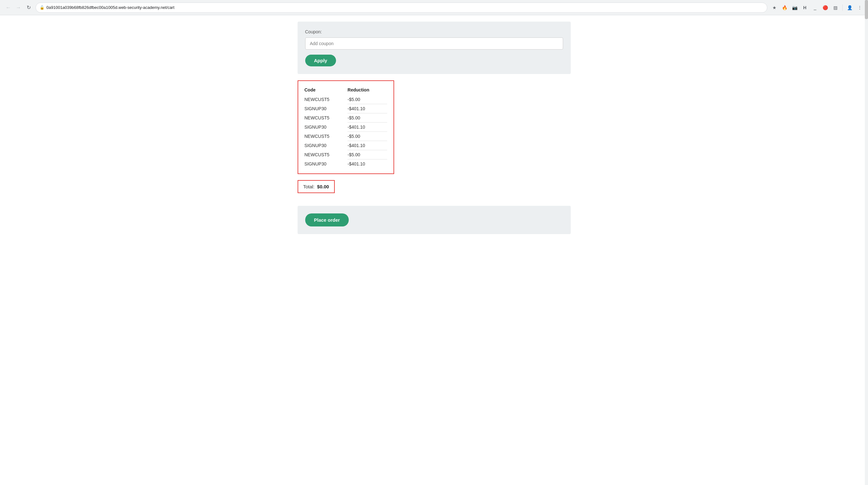 The height and width of the screenshot is (485, 868). Describe the element at coordinates (29, 7) in the screenshot. I see `refresh-button: ↻` at that location.